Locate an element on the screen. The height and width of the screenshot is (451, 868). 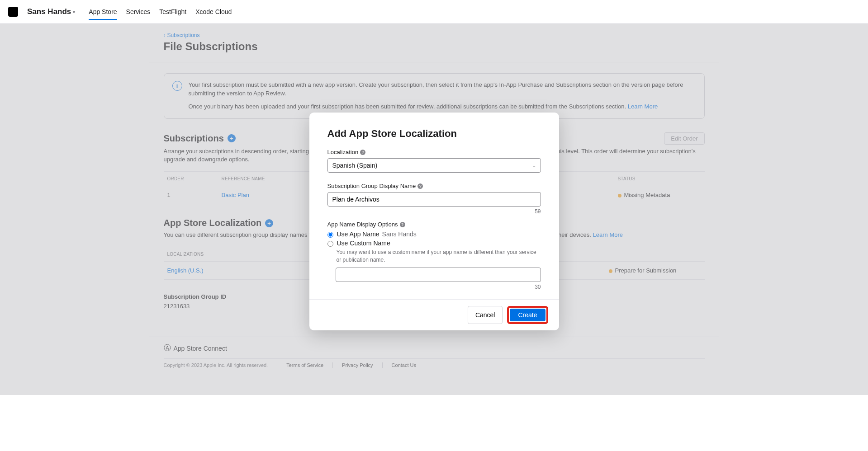
create-button: Create is located at coordinates (527, 315).